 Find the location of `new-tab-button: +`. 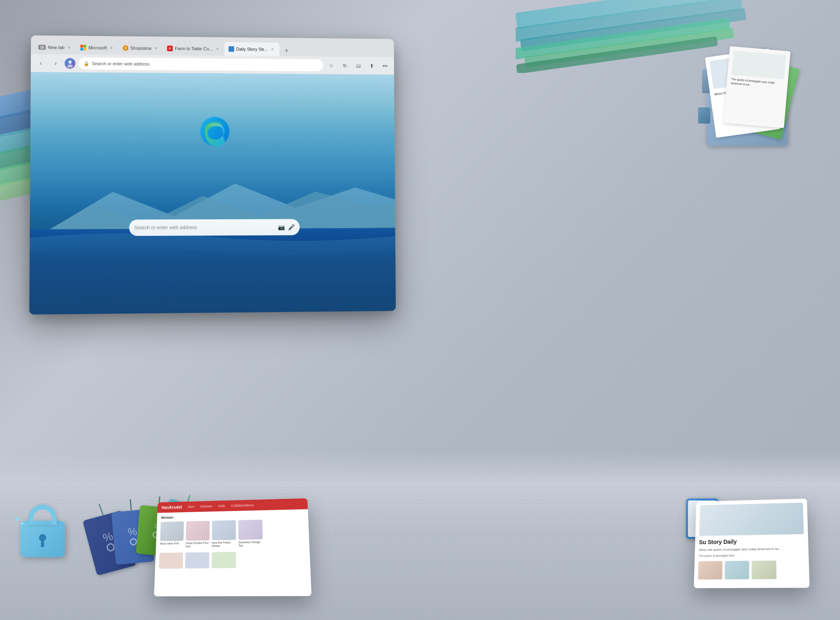

new-tab-button: + is located at coordinates (287, 51).